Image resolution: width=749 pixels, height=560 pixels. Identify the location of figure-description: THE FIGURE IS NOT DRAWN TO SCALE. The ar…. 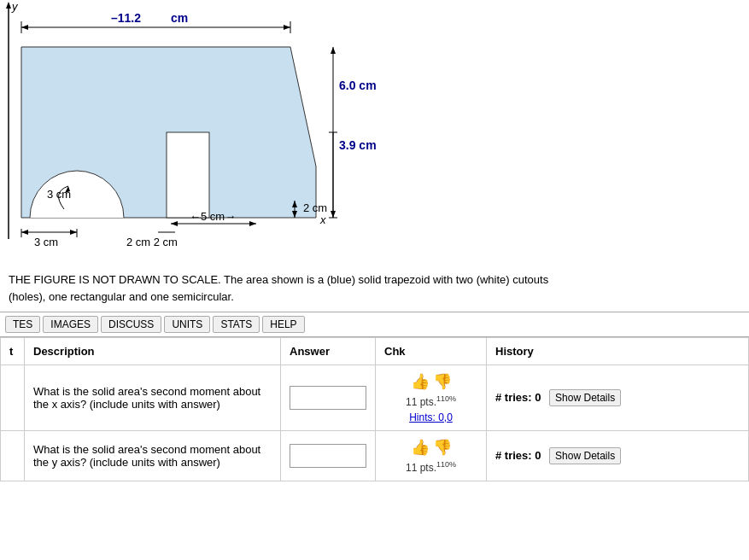
(374, 289).